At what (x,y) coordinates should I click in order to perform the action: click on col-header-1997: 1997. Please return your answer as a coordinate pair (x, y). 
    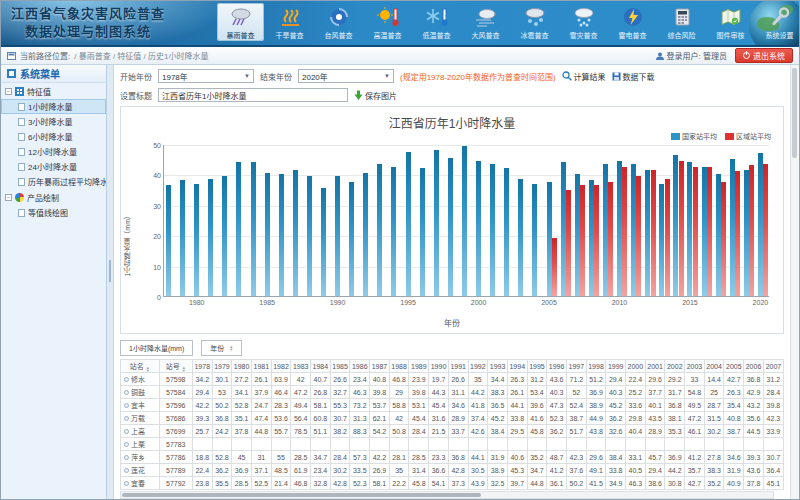
    Looking at the image, I should click on (576, 366).